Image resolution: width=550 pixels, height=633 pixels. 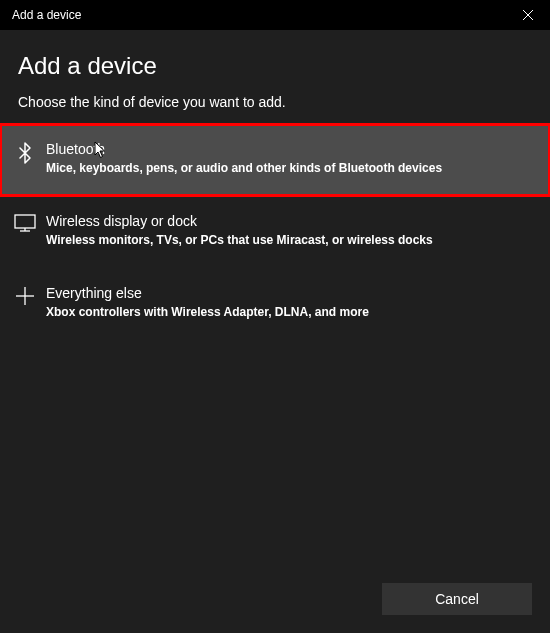 What do you see at coordinates (291, 312) in the screenshot?
I see `option-description: Xbox controllers with Wireless Adapter, …` at bounding box center [291, 312].